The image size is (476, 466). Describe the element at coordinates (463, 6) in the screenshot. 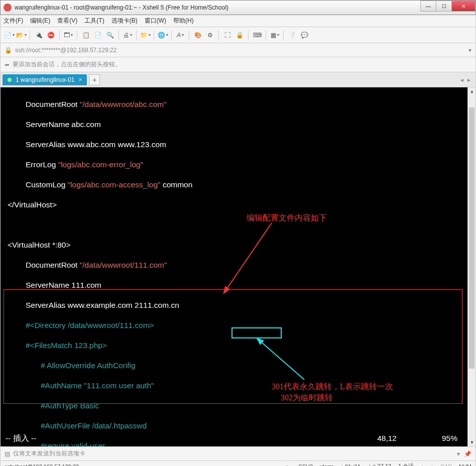

I see `close-button: ✕` at that location.